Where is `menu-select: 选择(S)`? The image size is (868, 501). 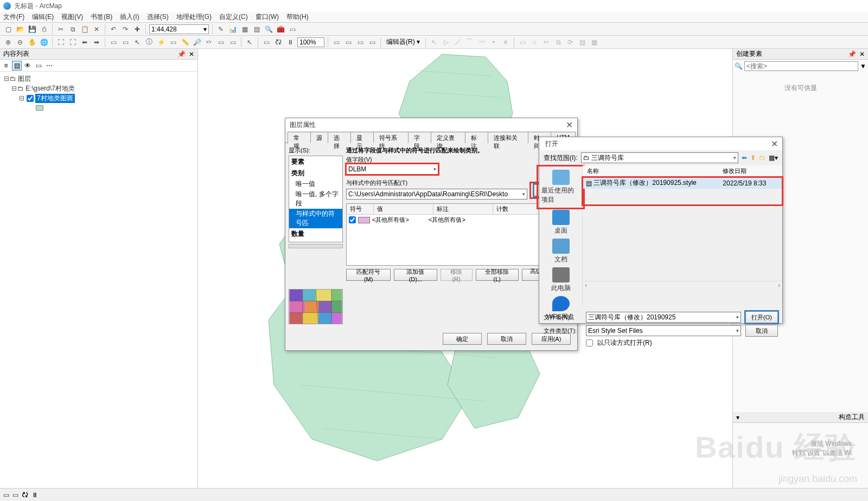
menu-select: 选择(S) is located at coordinates (158, 17).